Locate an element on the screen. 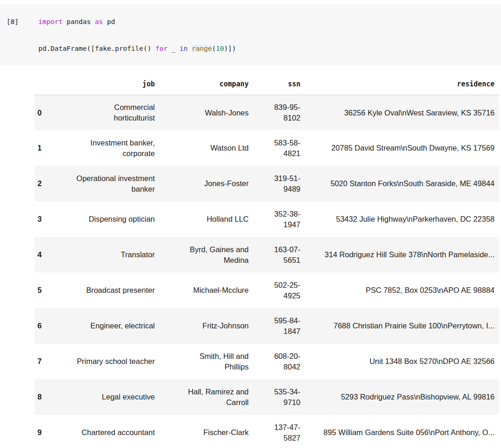  table-row: 0Commercial horticulturistWalsh-Jones839… is located at coordinates (267, 113).